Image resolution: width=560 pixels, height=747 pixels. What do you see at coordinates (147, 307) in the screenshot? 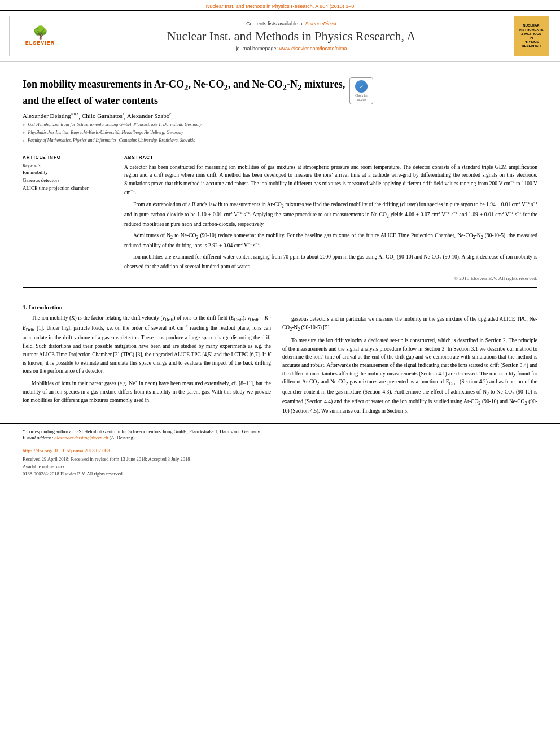
I see `intro-title: 1. Introduction` at bounding box center [147, 307].